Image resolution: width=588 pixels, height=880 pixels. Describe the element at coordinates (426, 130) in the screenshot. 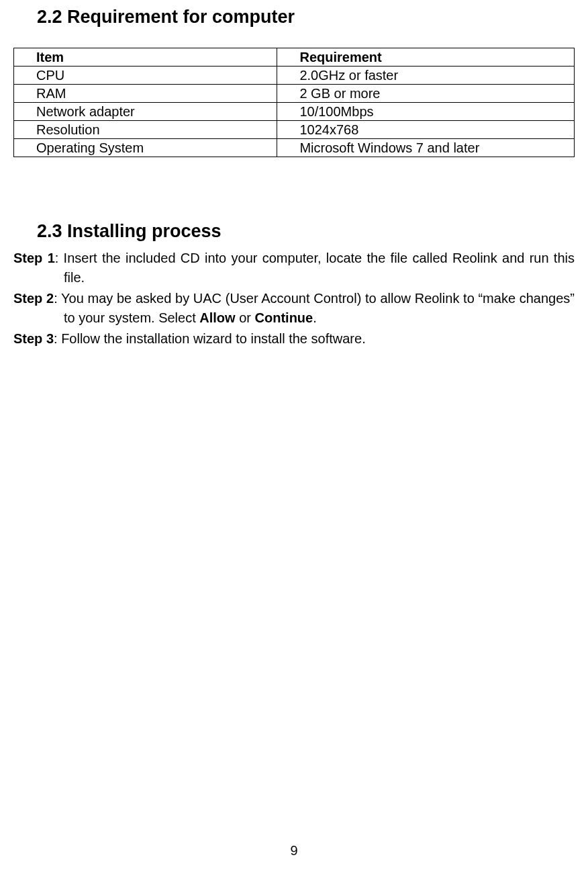

I see `cell-req: 1024x768` at that location.